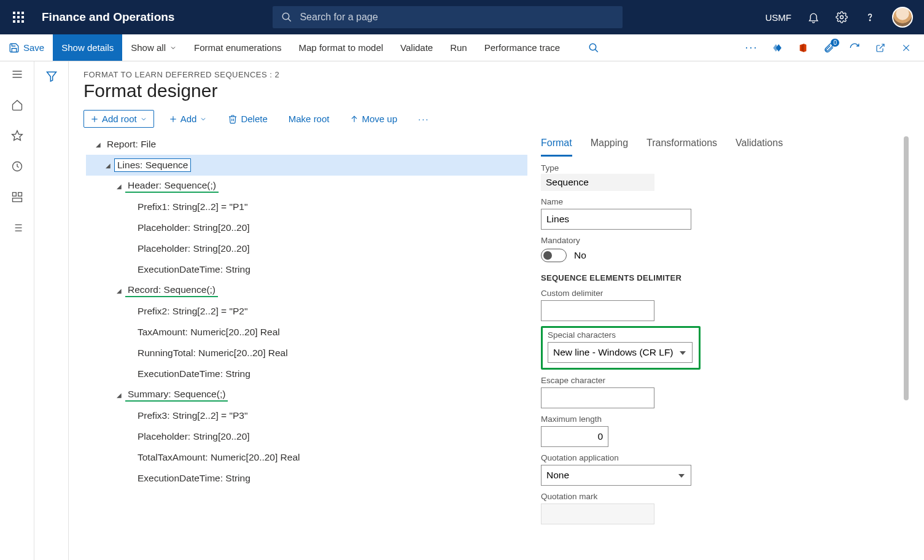 Image resolution: width=924 pixels, height=560 pixels. What do you see at coordinates (903, 17) in the screenshot?
I see `user-avatar` at bounding box center [903, 17].